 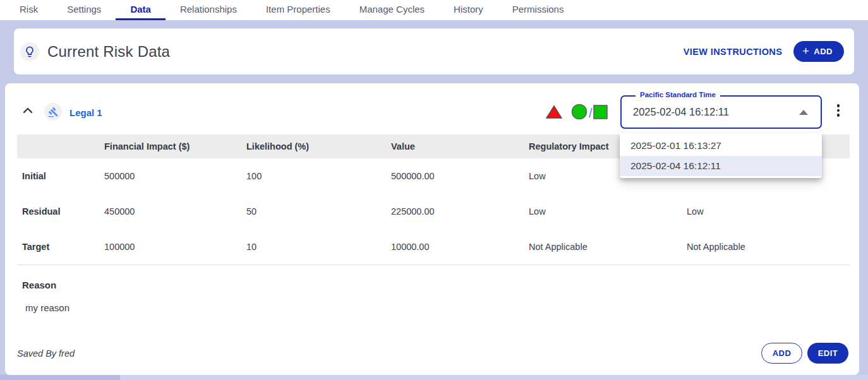 What do you see at coordinates (434, 10) in the screenshot?
I see `tab-bar: Risk Settings Data Relationships Item Pr…` at bounding box center [434, 10].